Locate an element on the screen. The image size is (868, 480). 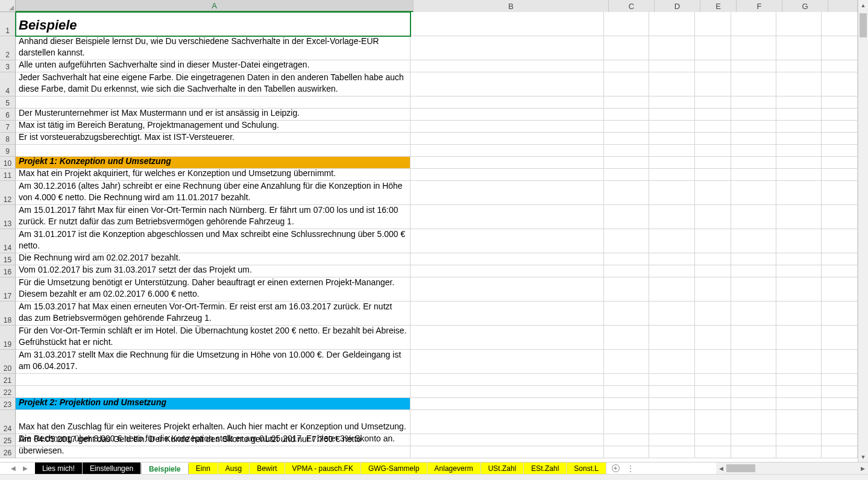
row-header-16: 16 is located at coordinates (8, 271).